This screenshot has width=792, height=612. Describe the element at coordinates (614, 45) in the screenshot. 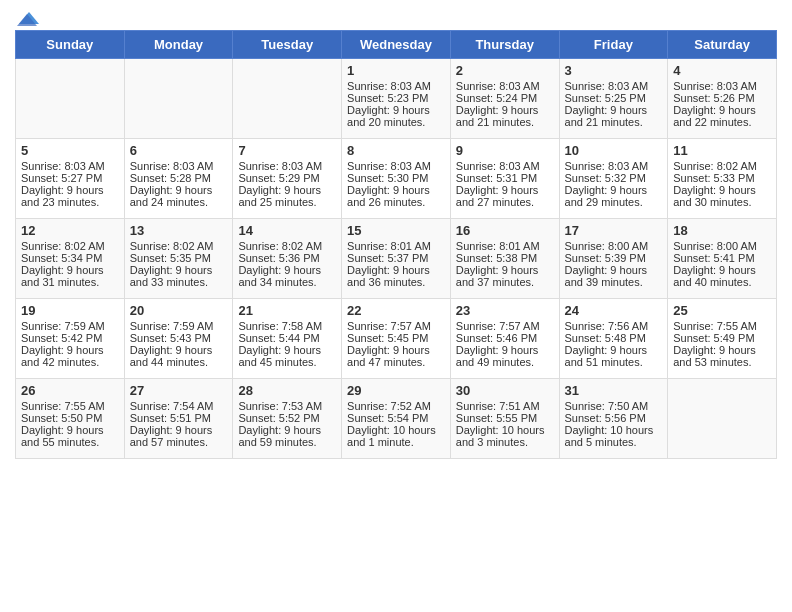

I see `dow-header-friday: Friday` at that location.